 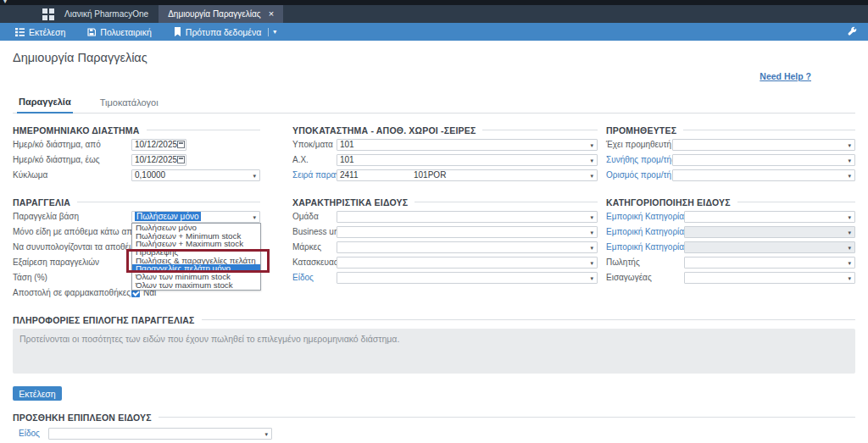 What do you see at coordinates (764, 160) in the screenshot?
I see `usual-supplier-combo: ▾` at bounding box center [764, 160].